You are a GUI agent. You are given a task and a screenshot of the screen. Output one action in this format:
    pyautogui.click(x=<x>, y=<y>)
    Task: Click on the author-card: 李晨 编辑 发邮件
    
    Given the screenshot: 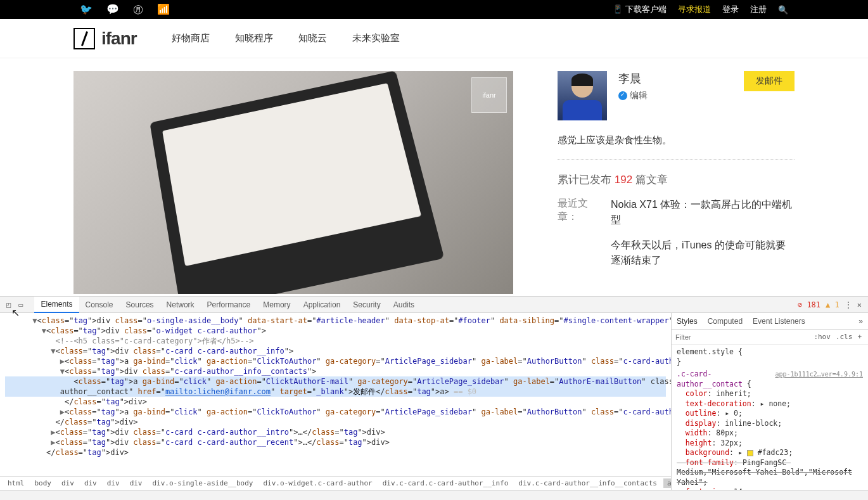 What is the action you would take?
    pyautogui.click(x=676, y=96)
    